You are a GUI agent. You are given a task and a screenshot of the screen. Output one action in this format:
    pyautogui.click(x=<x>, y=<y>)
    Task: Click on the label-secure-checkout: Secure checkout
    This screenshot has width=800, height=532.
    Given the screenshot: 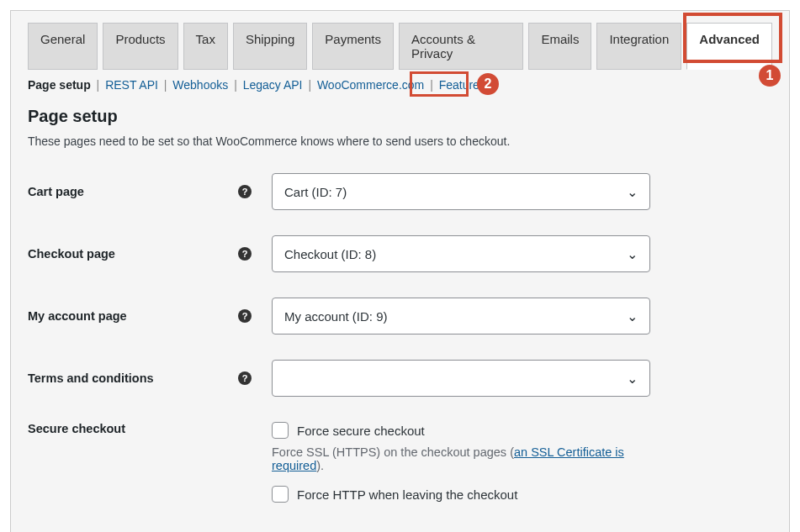 What is the action you would take?
    pyautogui.click(x=133, y=429)
    